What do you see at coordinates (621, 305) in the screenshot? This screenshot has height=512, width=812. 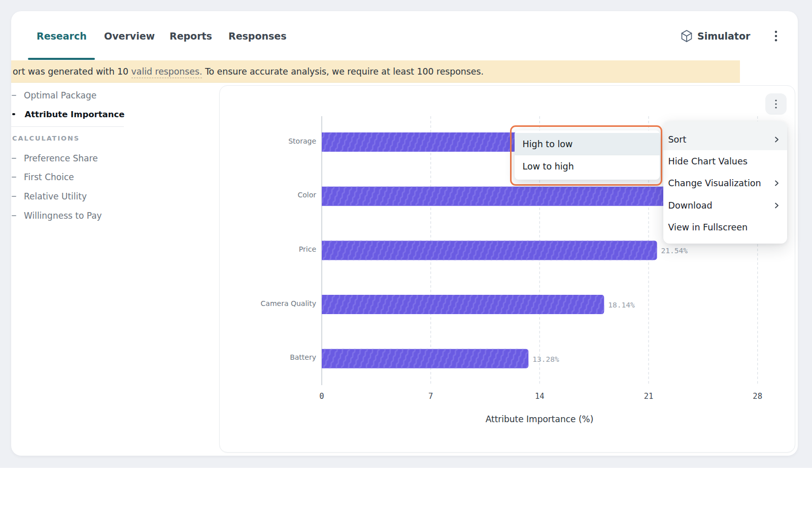 I see `svg-text: 18.14%` at bounding box center [621, 305].